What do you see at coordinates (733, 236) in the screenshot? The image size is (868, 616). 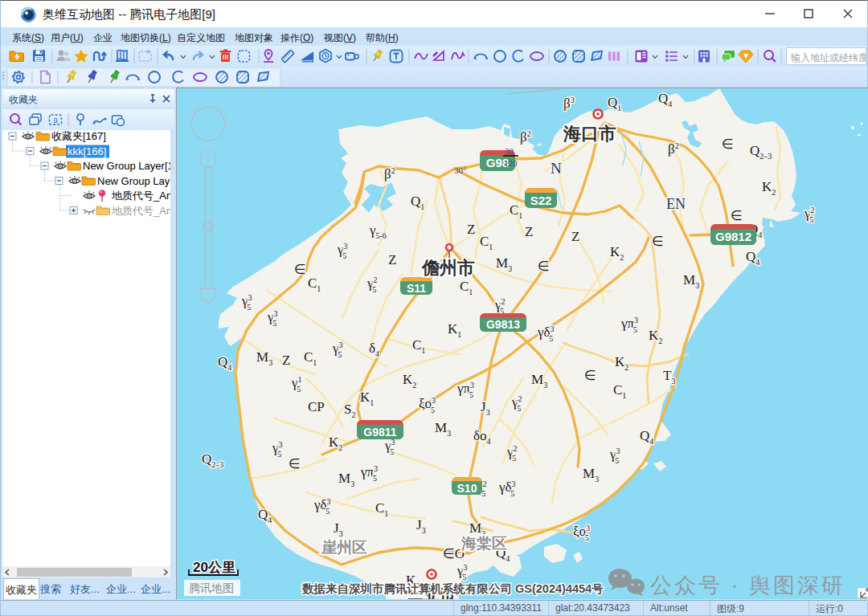 I see `svg-text: G9812` at bounding box center [733, 236].